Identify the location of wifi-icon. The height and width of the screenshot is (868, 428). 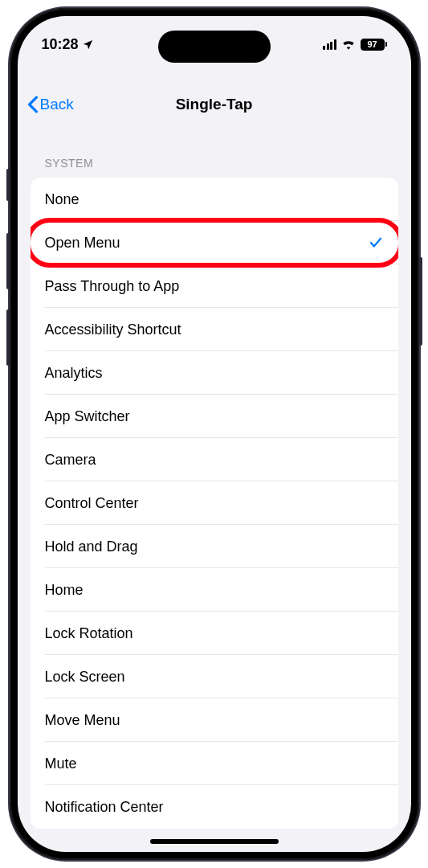
(349, 44).